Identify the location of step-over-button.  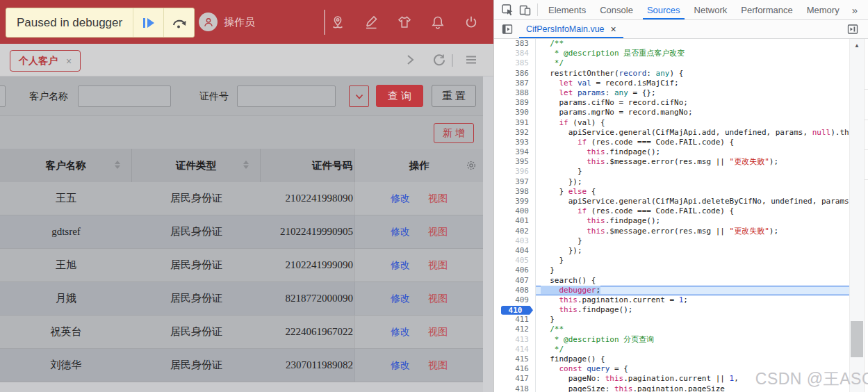
(179, 22).